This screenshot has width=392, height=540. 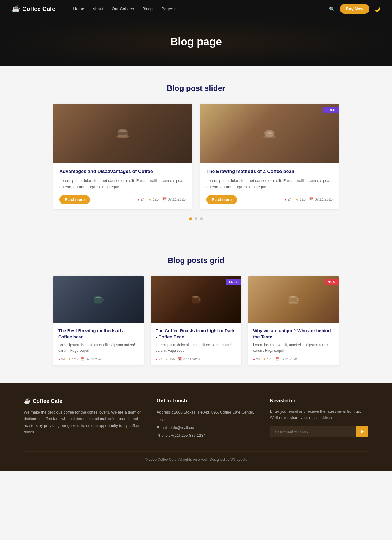 What do you see at coordinates (206, 424) in the screenshot?
I see `footer-contact-info: Address : 2005 Stokes Isle Apt. 896, Cof…` at bounding box center [206, 424].